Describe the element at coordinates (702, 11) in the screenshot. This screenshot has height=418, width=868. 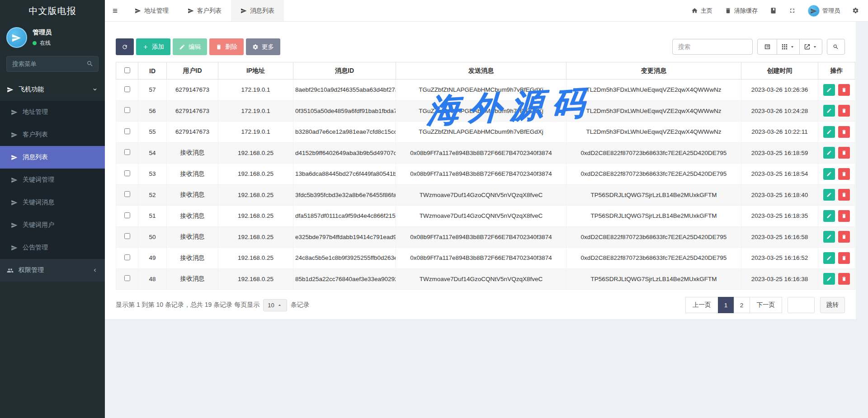
I see `home-link: 主页` at that location.